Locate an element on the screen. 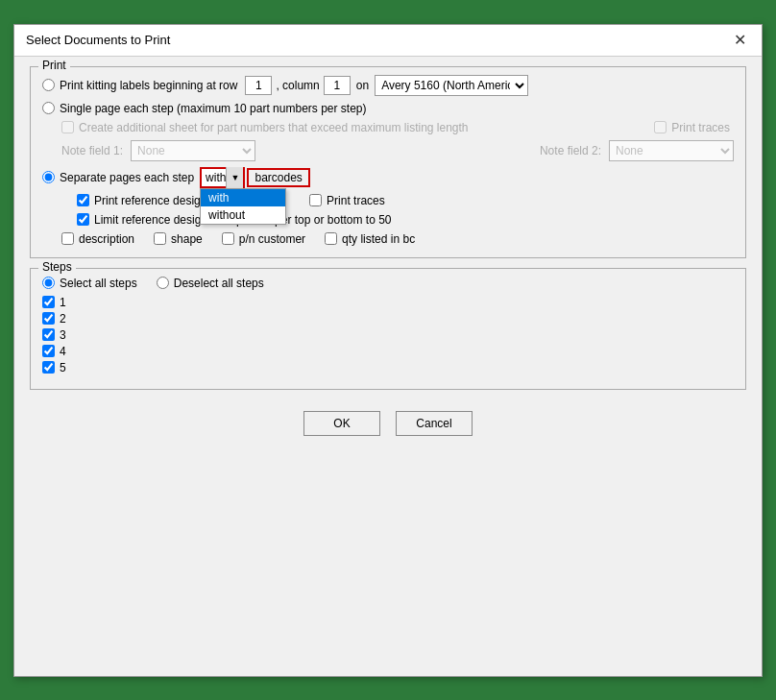 The height and width of the screenshot is (700, 776). step-item-4: 4 is located at coordinates (388, 351).